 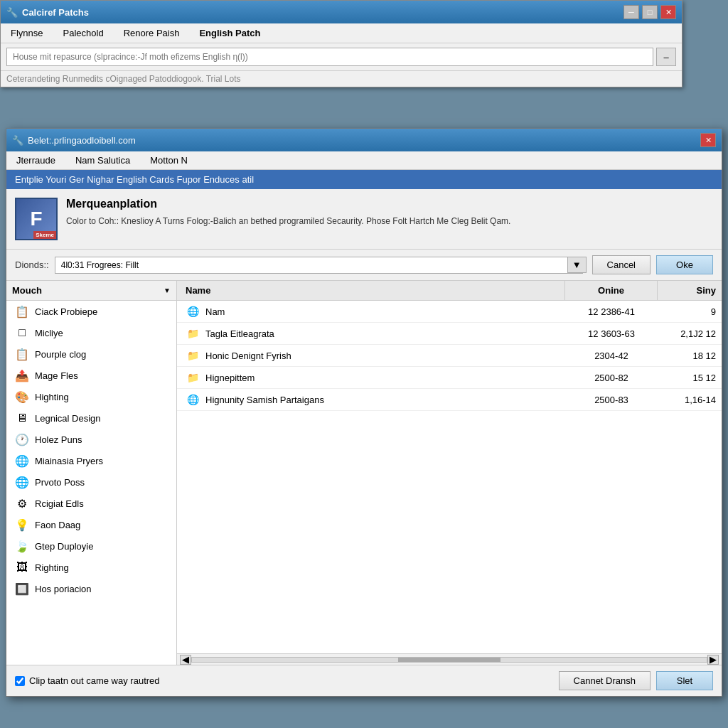 I want to click on sidebar-item-ciack: 📋 Ciack Probiepe, so click(x=91, y=311).